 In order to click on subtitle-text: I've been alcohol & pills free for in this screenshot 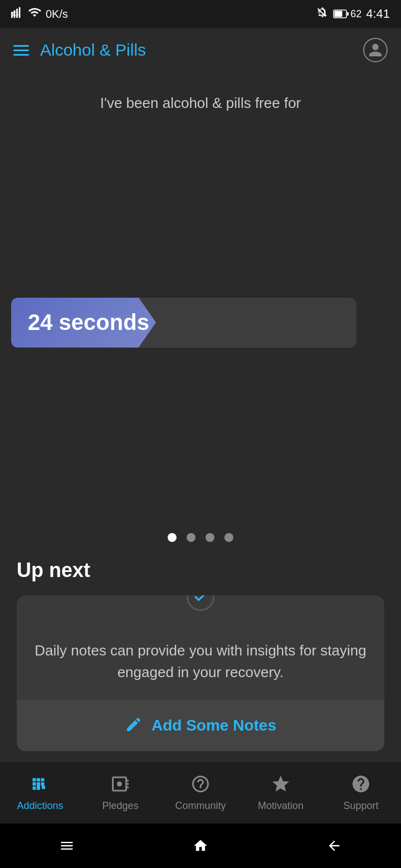, I will do `click(200, 103)`.